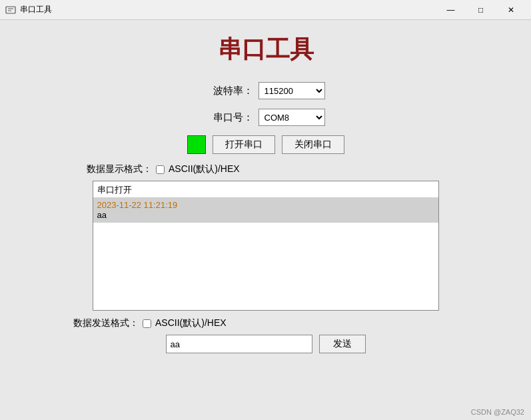 This screenshot has height=420, width=531. Describe the element at coordinates (510, 10) in the screenshot. I see `close-button: ✕` at that location.